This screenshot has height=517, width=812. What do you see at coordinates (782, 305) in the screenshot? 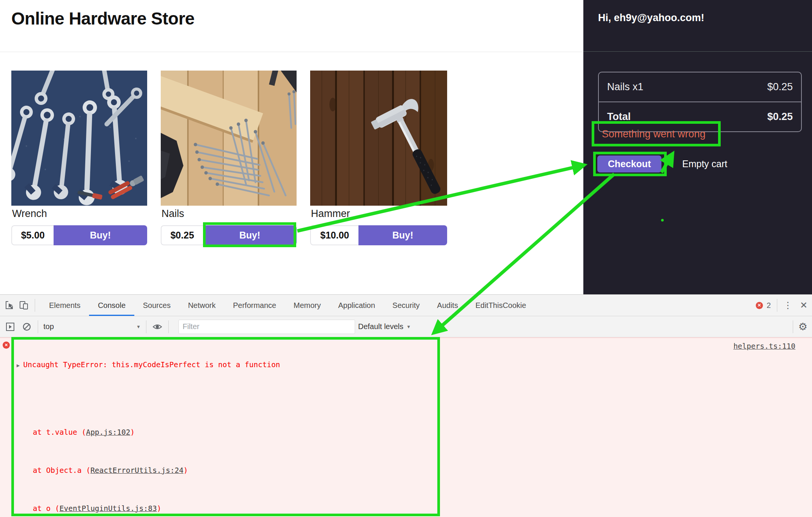
I see `devtools-tabbar-right: ✕ 2 ⋮ ✕` at bounding box center [782, 305].